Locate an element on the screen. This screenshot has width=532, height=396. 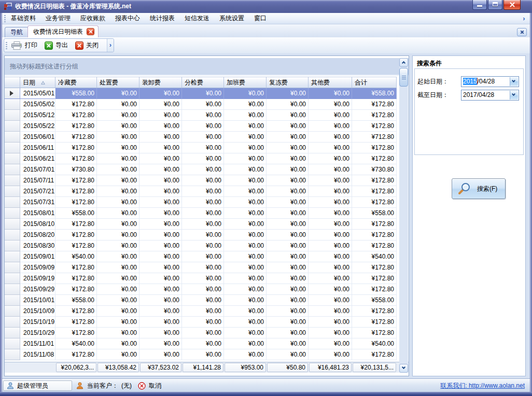
table-row: 2015/08/30¥172.80¥0.00¥0.00¥0.00¥0.00¥0.… is located at coordinates (201, 246).